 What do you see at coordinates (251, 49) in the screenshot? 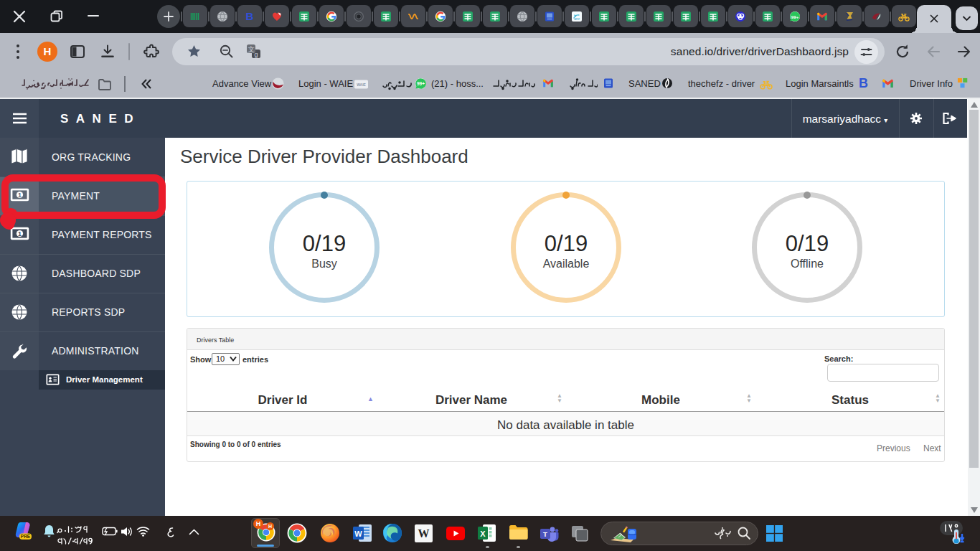
I see `svg-text: 文` at bounding box center [251, 49].